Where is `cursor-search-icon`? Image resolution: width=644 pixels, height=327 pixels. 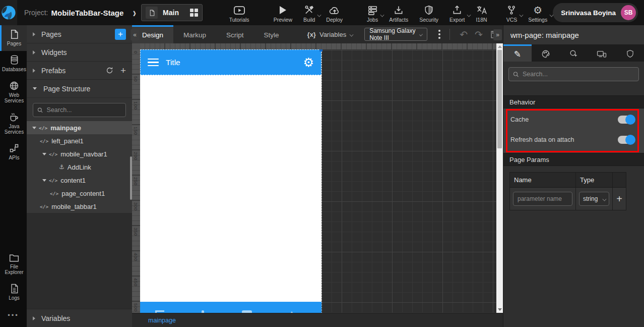 cursor-search-icon is located at coordinates (573, 53).